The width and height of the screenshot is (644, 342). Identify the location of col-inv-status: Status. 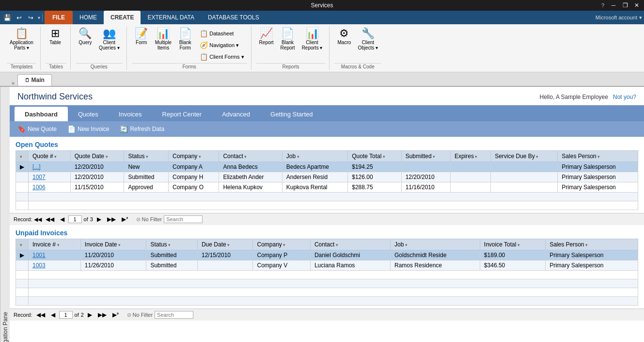
(172, 244).